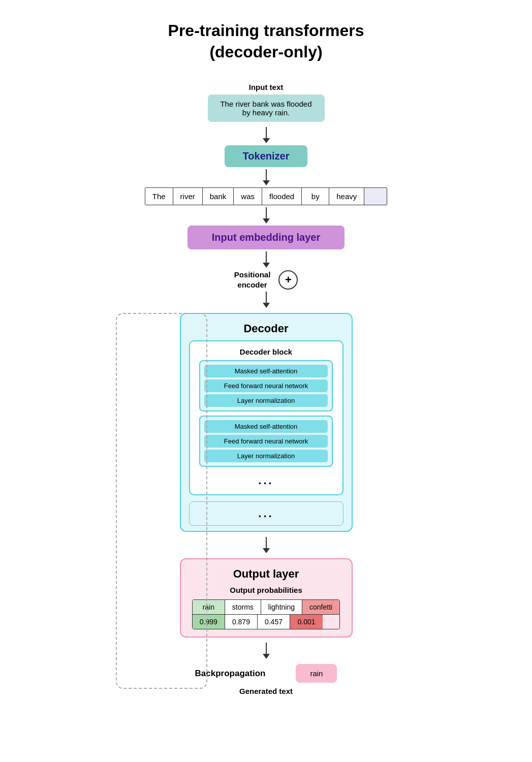  I want to click on prob-row-words: rain storms lightning confetti, so click(266, 608).